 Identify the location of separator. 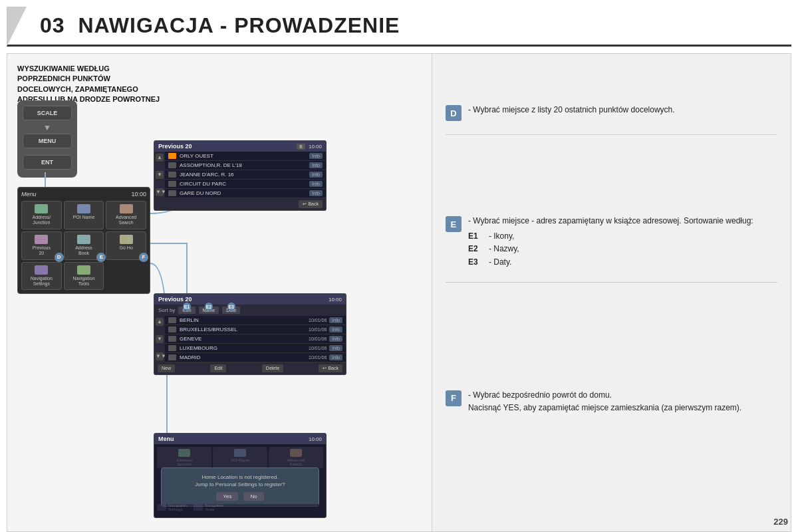
(612, 282).